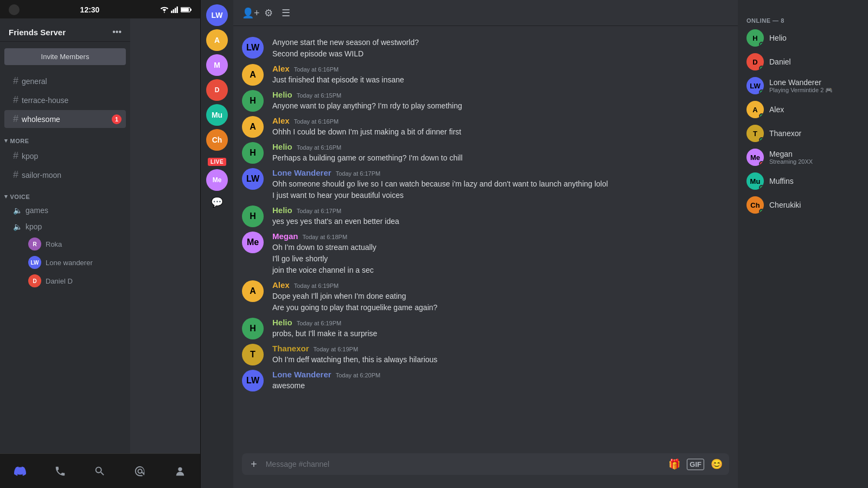 Image resolution: width=868 pixels, height=488 pixels. Describe the element at coordinates (814, 162) in the screenshot. I see `member-activity: Streaming 20XX` at that location.